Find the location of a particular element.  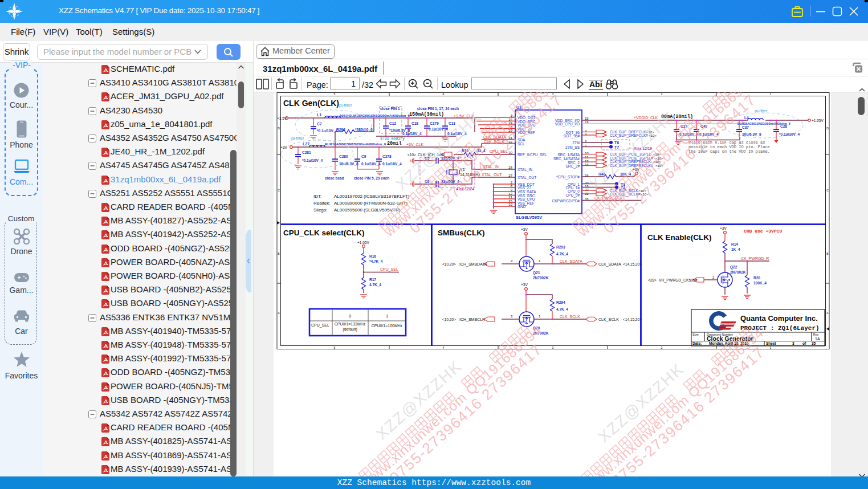

svg-text: R16 is located at coordinates (373, 256).